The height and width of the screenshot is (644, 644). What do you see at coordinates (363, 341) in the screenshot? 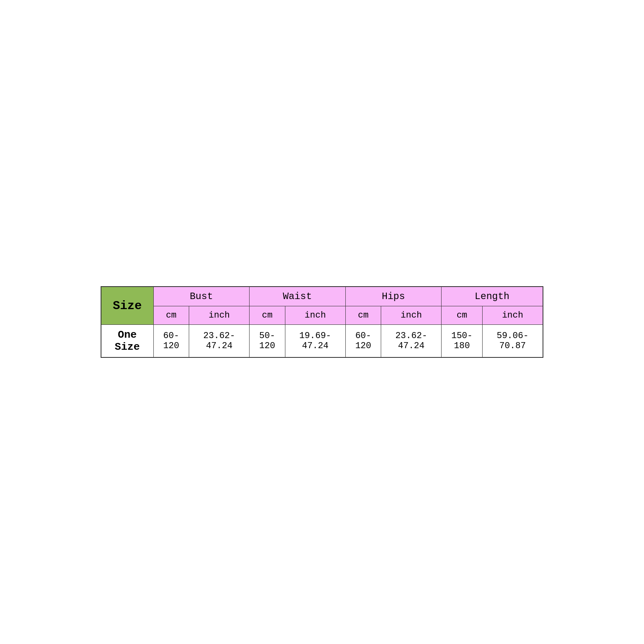
I see `hips-cm-value: 60-120` at bounding box center [363, 341].